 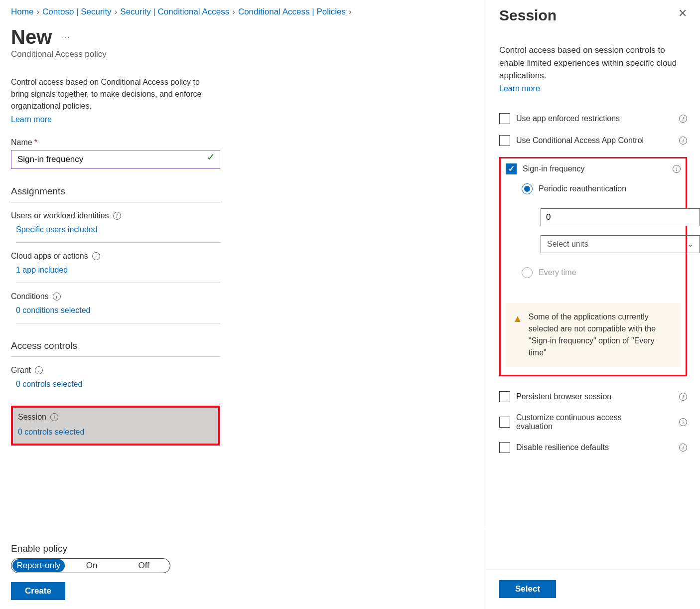 I want to click on close-icon: ✕, so click(x=683, y=13).